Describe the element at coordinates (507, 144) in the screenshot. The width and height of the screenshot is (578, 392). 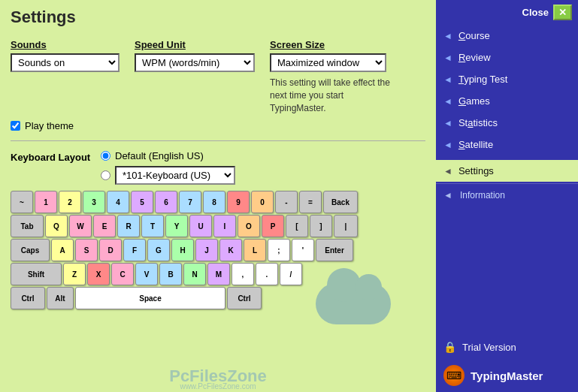
I see `sidebar-item-satellite: ◄ Satellite` at that location.